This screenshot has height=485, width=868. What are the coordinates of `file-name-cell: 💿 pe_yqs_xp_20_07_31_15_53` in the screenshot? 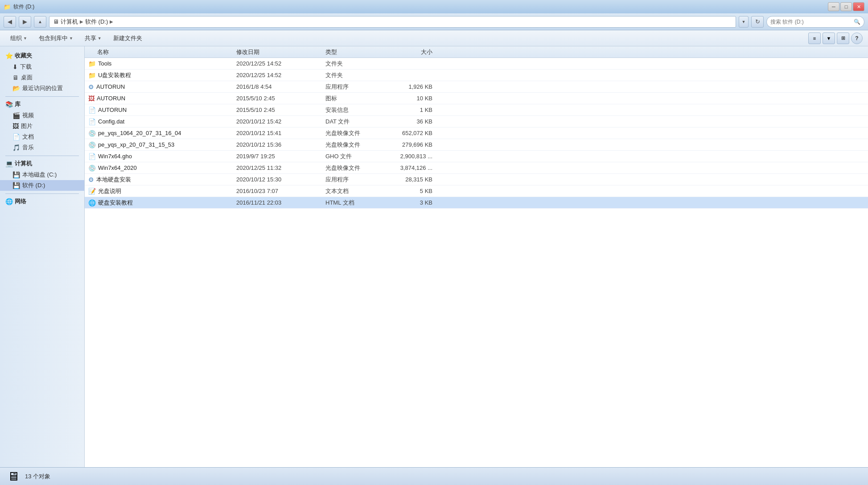 It's located at (160, 145).